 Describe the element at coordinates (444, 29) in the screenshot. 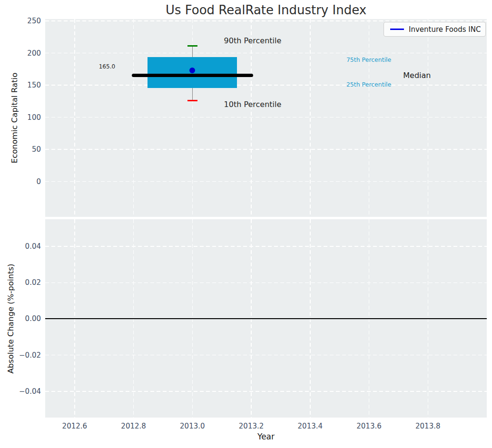

I see `legend-label: Inventure Foods INC` at that location.